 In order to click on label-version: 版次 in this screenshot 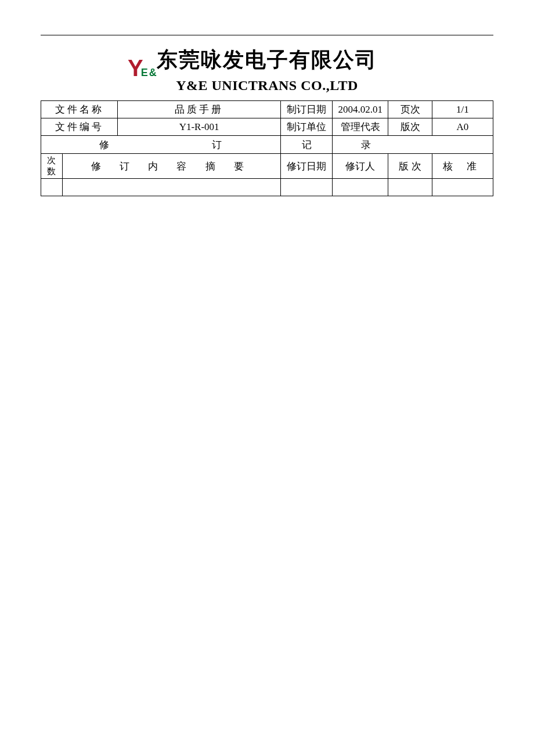, I will do `click(410, 127)`.